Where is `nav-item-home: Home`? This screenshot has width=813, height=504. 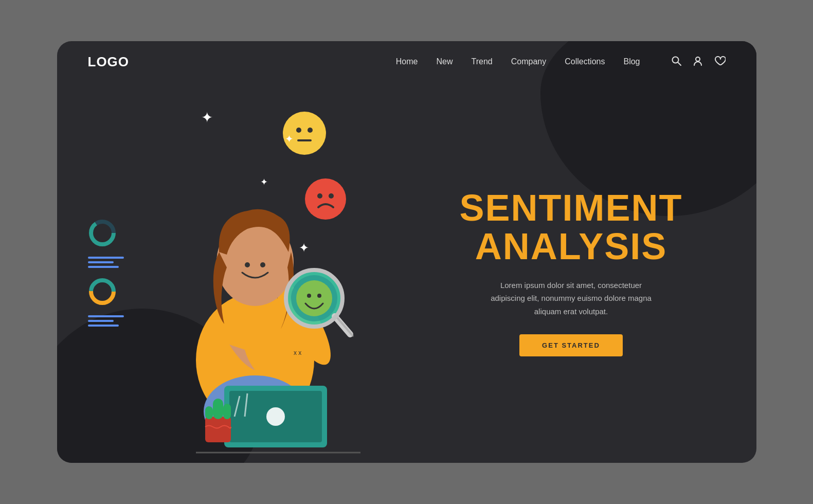
nav-item-home: Home is located at coordinates (407, 62).